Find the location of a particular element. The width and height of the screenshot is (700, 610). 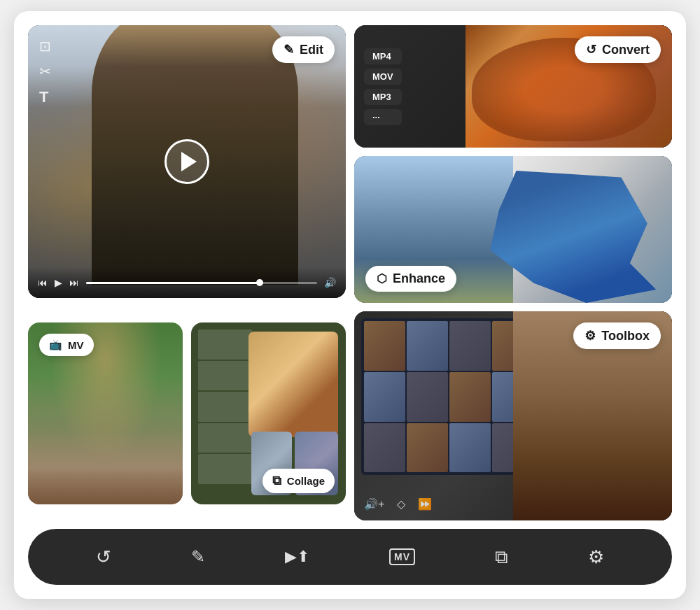

volume-icon: 🔊 is located at coordinates (330, 283).